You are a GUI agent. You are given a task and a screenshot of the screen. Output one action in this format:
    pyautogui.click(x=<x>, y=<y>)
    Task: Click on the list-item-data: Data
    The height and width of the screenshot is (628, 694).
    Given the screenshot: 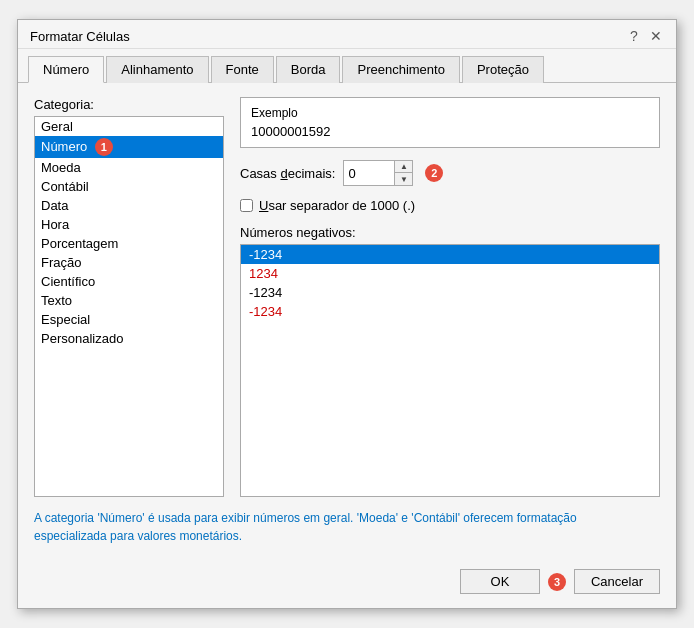 What is the action you would take?
    pyautogui.click(x=129, y=206)
    